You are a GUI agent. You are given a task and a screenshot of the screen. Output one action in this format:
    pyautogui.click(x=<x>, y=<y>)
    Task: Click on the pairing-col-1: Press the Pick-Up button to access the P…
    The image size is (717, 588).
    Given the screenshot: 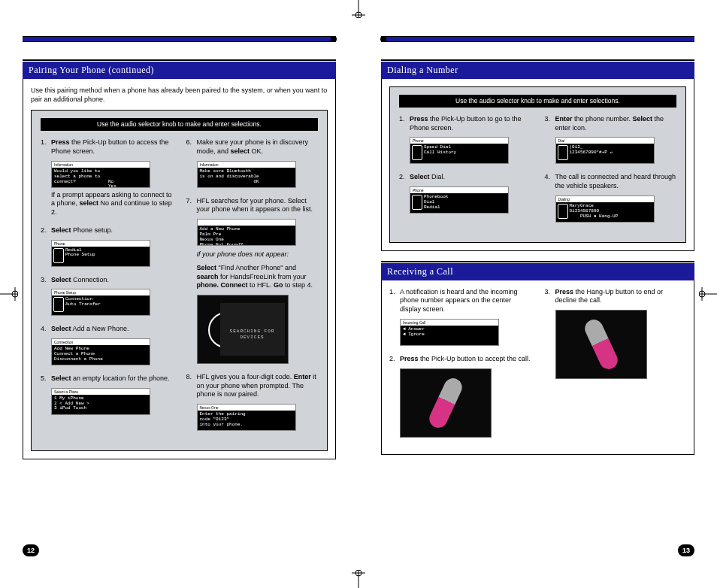 What is the action you would take?
    pyautogui.click(x=107, y=289)
    